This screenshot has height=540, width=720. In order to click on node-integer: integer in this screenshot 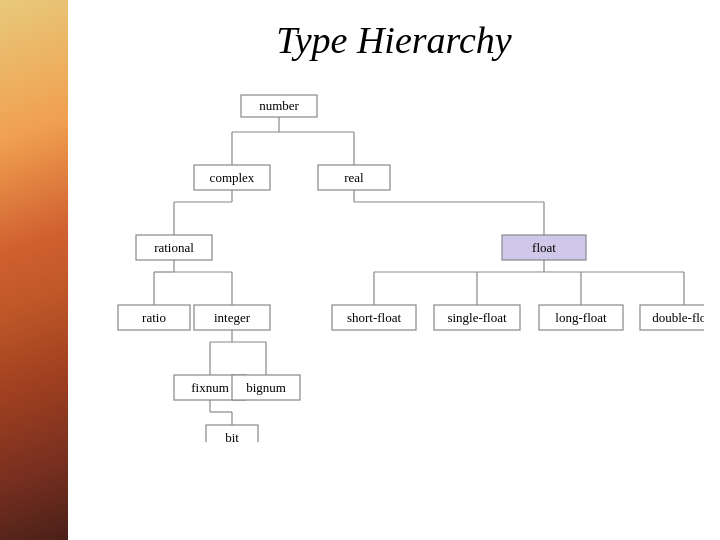, I will do `click(232, 318)`.